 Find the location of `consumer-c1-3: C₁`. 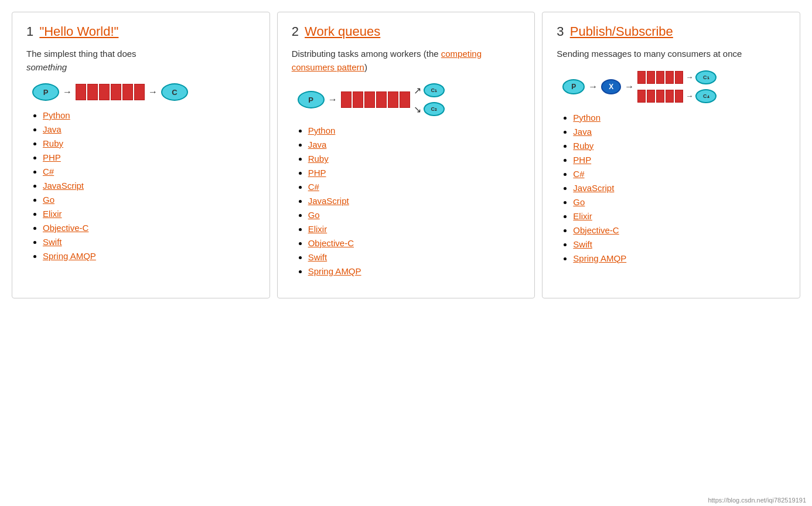

consumer-c1-3: C₁ is located at coordinates (706, 77).